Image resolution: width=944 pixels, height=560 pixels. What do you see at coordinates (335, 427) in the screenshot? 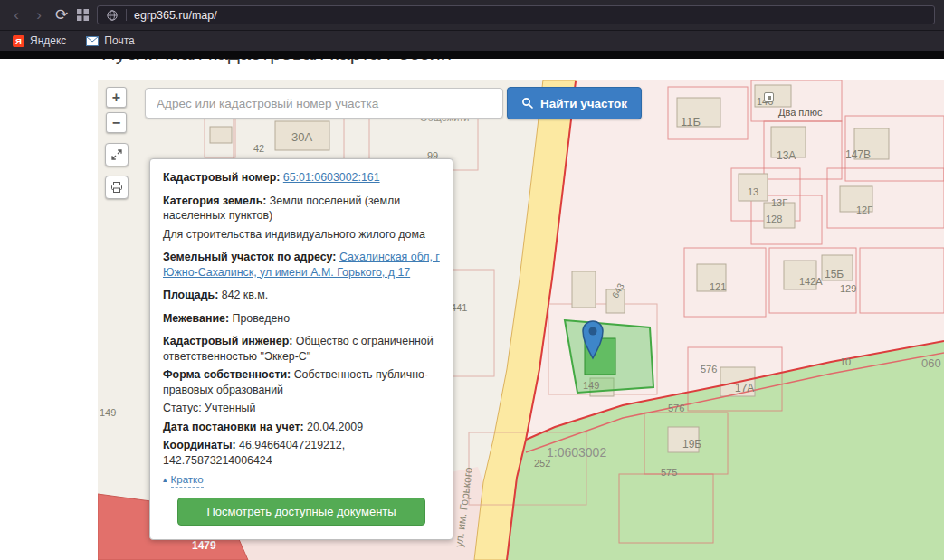
I see `field-value: 20.04.2009` at bounding box center [335, 427].